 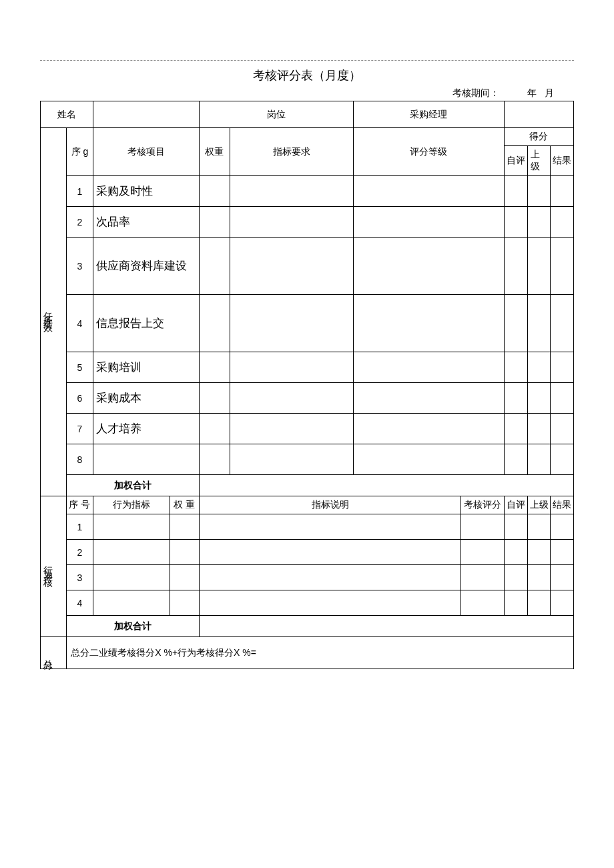 What do you see at coordinates (145, 368) in the screenshot?
I see `task-row-item: 采购培训` at bounding box center [145, 368].